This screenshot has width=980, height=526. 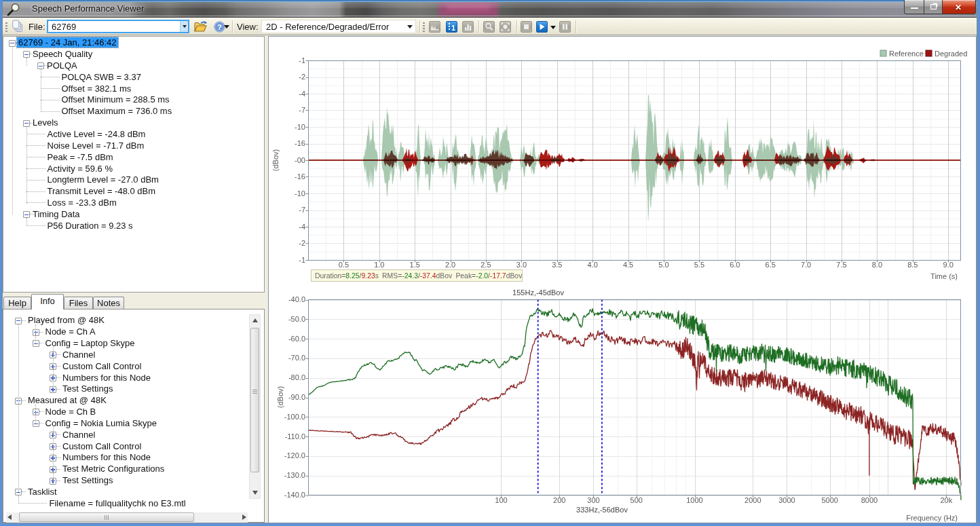 What do you see at coordinates (295, 455) in the screenshot?
I see `svg-text: -120.0` at bounding box center [295, 455].